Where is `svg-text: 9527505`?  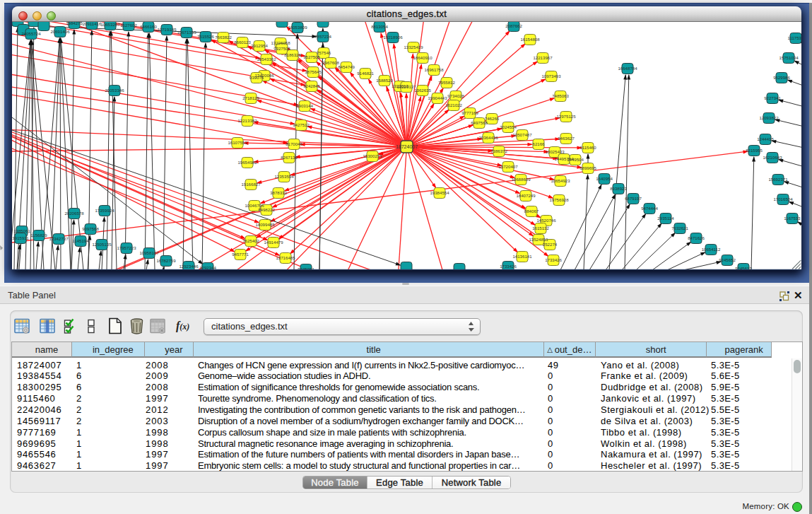 svg-text: 9527505 is located at coordinates (312, 57).